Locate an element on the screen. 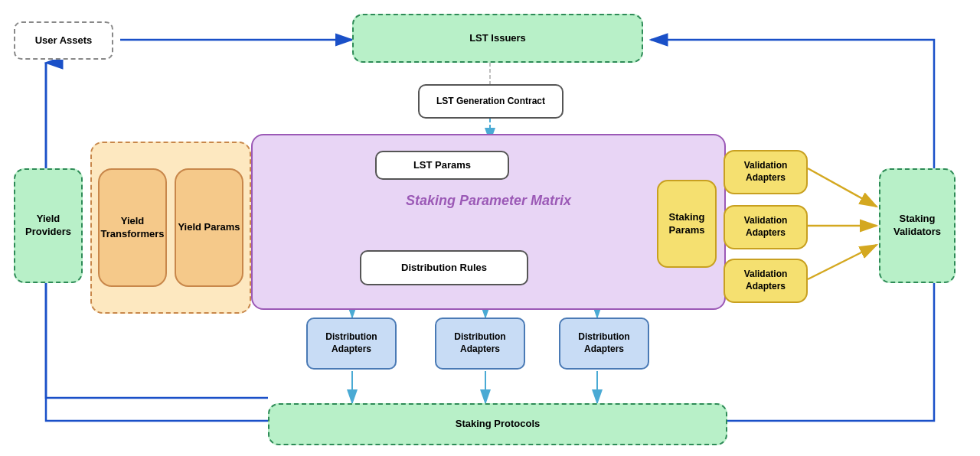  validation-adapters-3-node: Validation Adapters is located at coordinates (766, 281).